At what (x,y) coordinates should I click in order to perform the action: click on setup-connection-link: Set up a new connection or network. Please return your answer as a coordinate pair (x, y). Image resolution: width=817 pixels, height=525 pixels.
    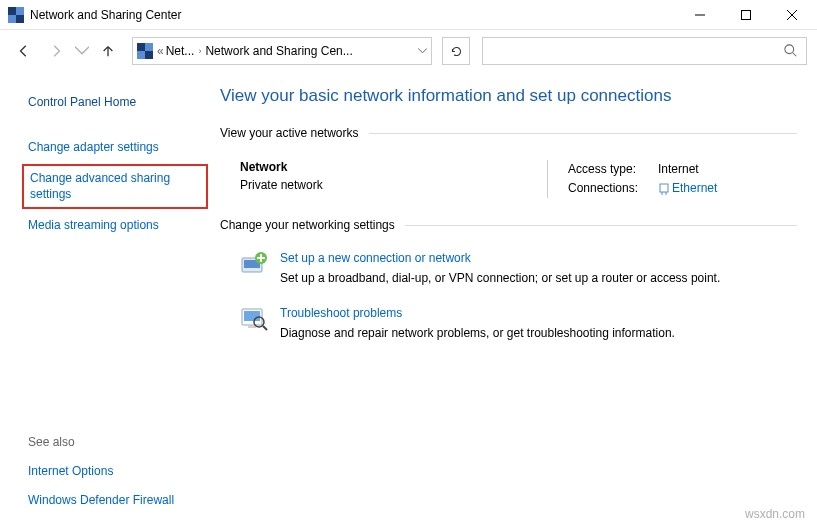
    Looking at the image, I should click on (500, 258).